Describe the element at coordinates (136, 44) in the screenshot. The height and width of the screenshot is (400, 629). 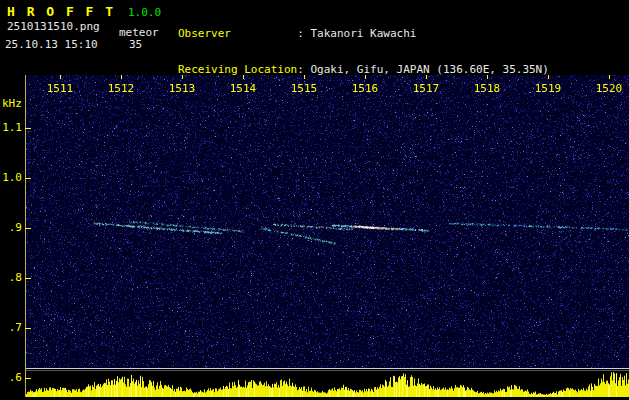
I see `meteor-count: 35` at that location.